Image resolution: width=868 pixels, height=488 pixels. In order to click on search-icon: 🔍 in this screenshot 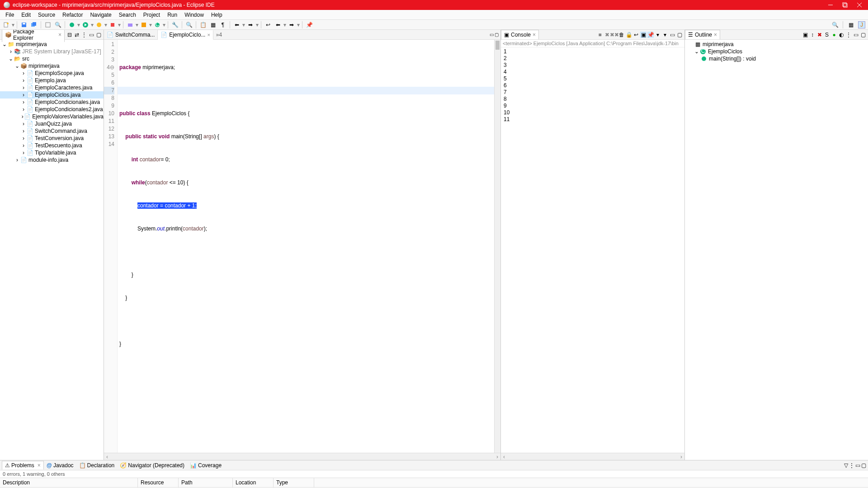, I will do `click(189, 25)`.